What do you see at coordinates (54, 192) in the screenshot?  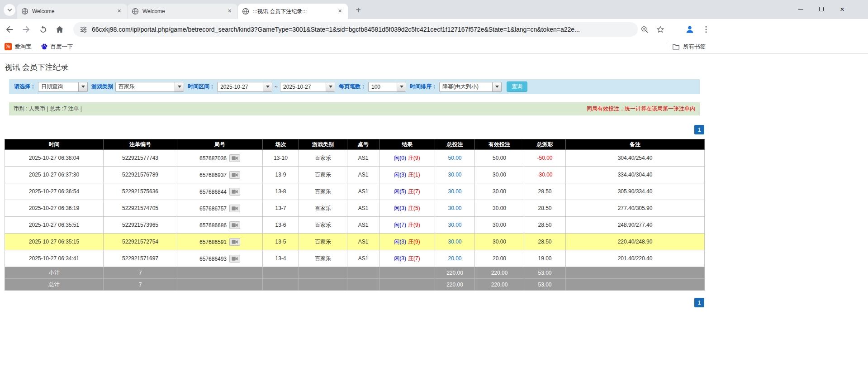 I see `cell-time: 2025-10-27 06:36:54` at bounding box center [54, 192].